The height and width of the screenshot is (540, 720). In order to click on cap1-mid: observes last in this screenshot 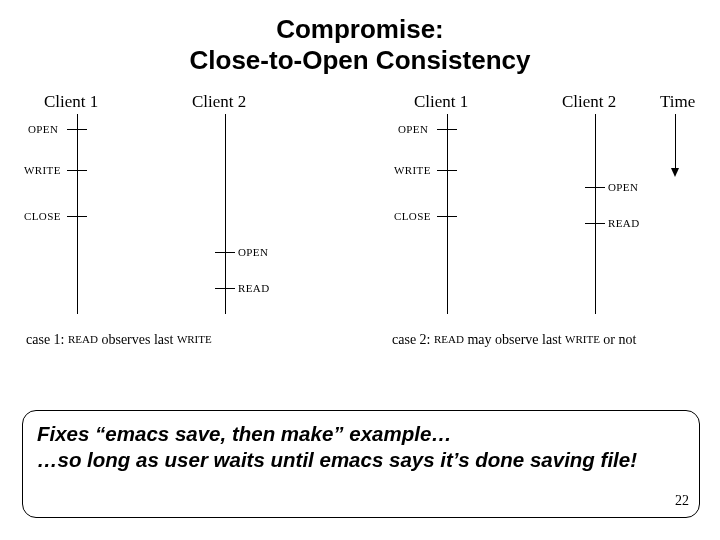, I will do `click(138, 340)`.